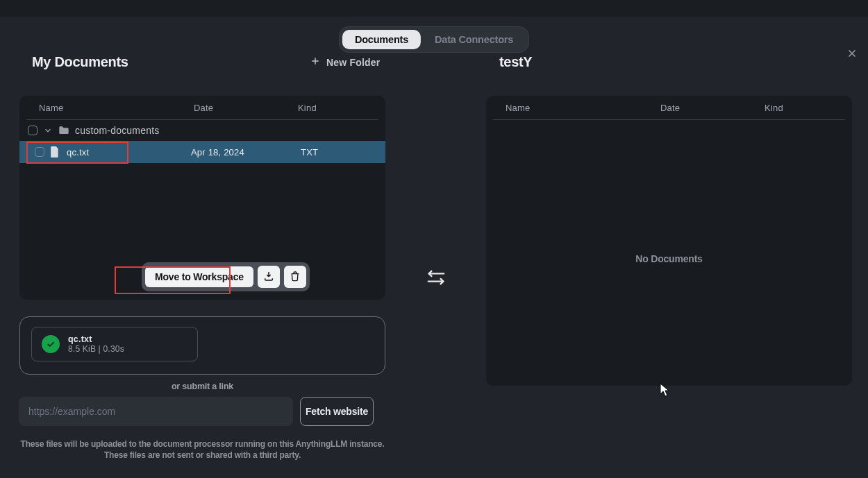 The height and width of the screenshot is (478, 868). Describe the element at coordinates (203, 152) in the screenshot. I see `file-row: qc.txt Apr 18, 2024 TXT` at that location.